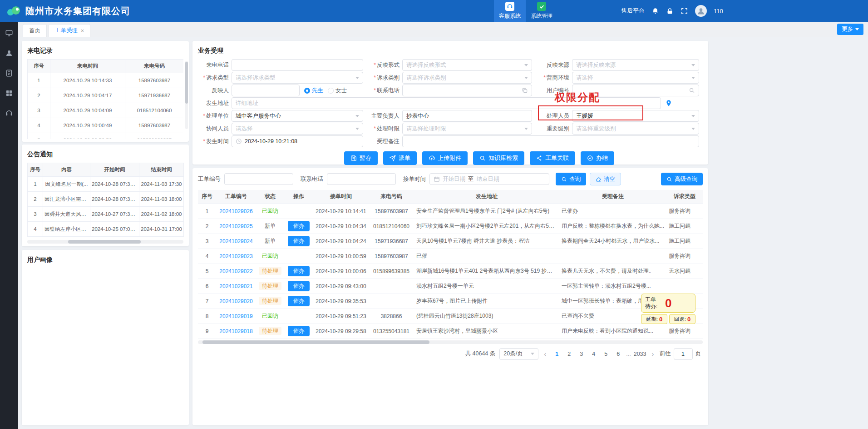  What do you see at coordinates (445, 158) in the screenshot?
I see `upload-attachment-button: 上传附件` at bounding box center [445, 158].